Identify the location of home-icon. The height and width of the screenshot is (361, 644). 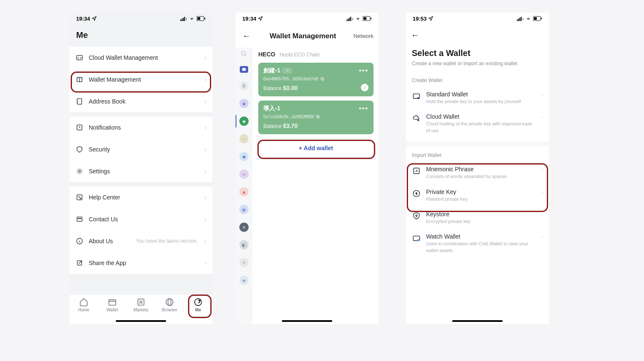
(84, 302).